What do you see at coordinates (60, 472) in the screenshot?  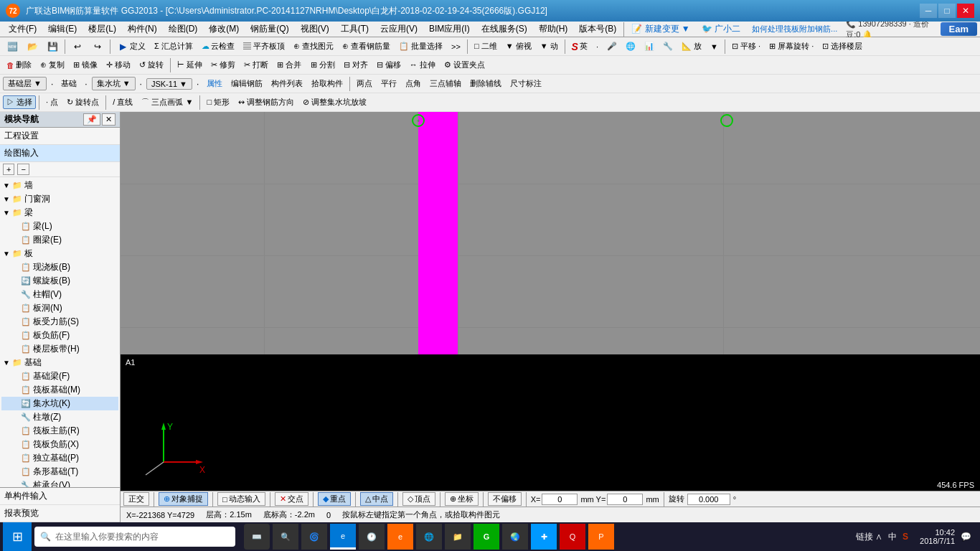 I see `tree-item-strip-found: 📋条形基础(T)` at bounding box center [60, 472].